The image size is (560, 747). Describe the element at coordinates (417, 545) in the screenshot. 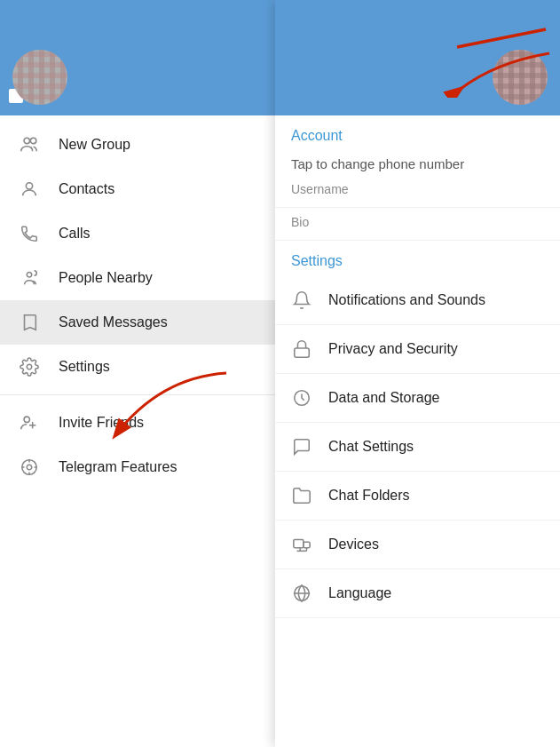

I see `right-nav-devices: Devices` at that location.